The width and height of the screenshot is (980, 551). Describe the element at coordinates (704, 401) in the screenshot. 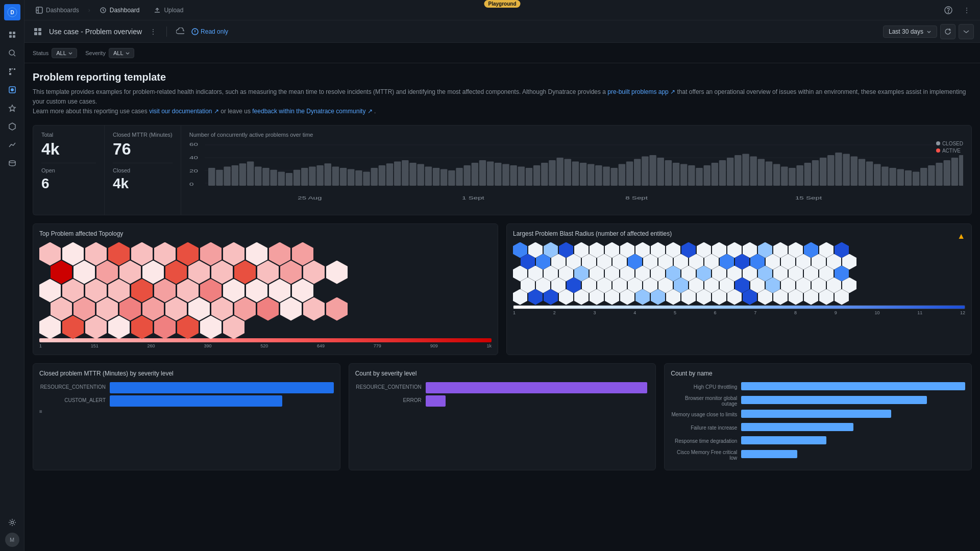

I see `count-label-2: Browser monitor global outage` at that location.